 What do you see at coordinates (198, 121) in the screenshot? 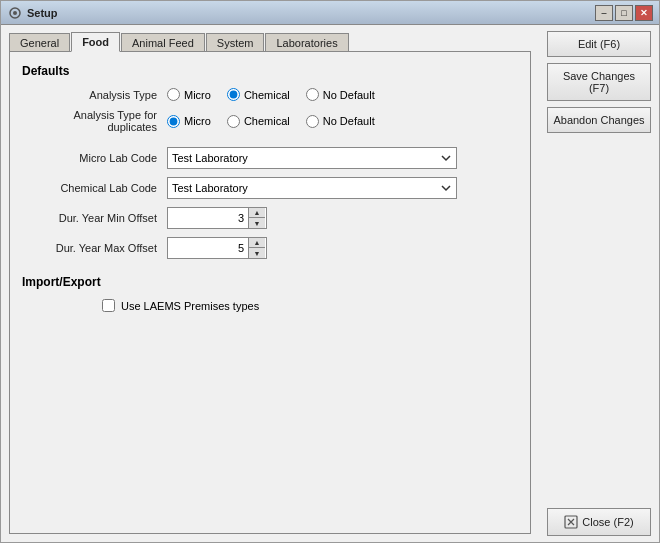
I see `radio-dup-micro-label: Micro` at bounding box center [198, 121].